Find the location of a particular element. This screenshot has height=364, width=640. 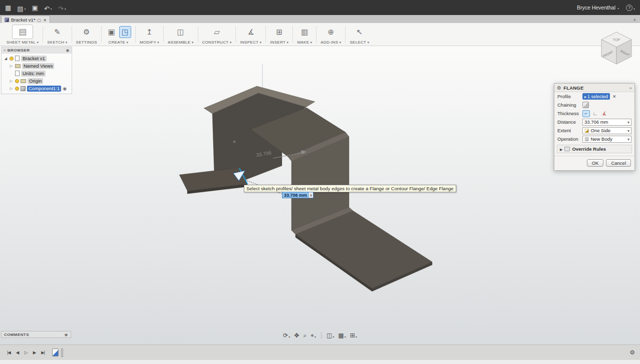

orbit-icon: ⟳▾ is located at coordinates (286, 335).